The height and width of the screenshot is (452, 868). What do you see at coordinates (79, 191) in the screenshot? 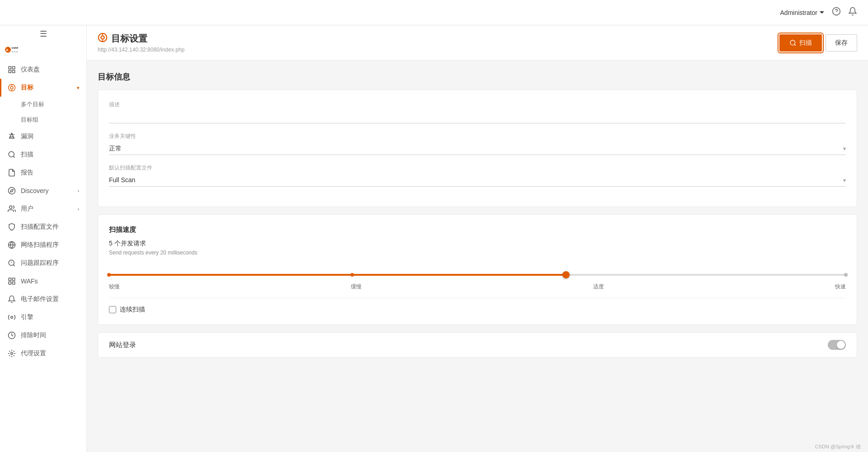
I see `discovery-chevron: ›` at bounding box center [79, 191].